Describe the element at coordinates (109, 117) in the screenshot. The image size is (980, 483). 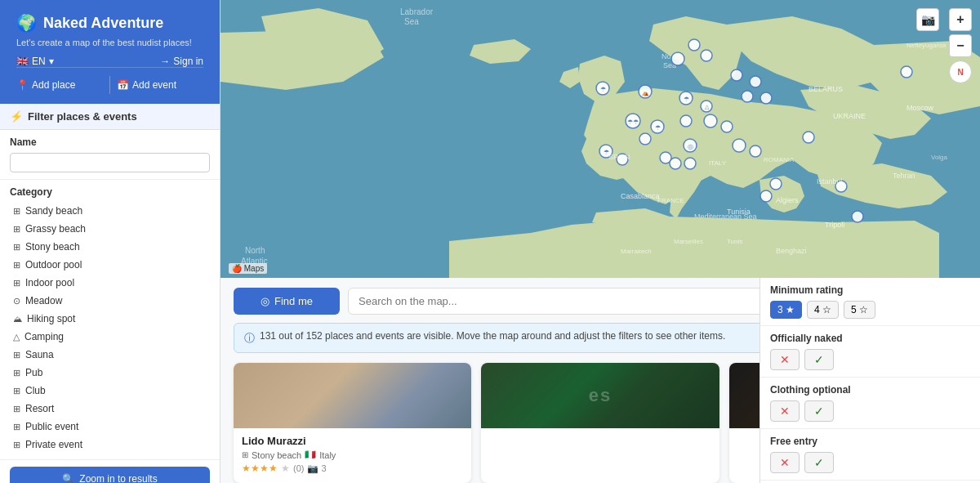
I see `filter-header: ⚡ Filter places & events` at that location.